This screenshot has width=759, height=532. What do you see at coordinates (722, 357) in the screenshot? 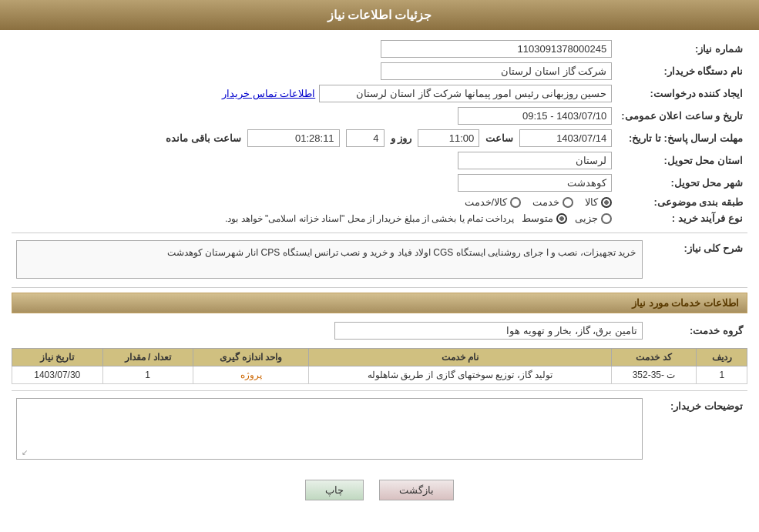
I see `col-header-row-num: ردیف` at bounding box center [722, 357].